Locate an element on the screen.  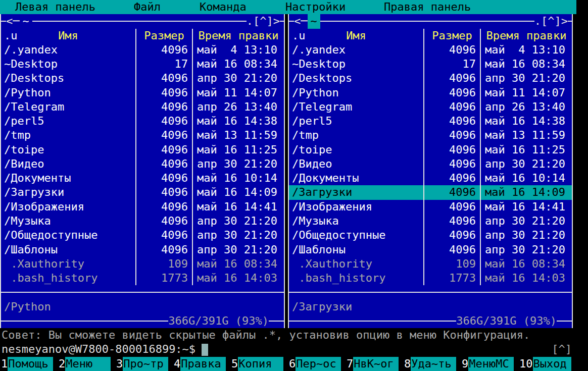
fkey-label: Помощь is located at coordinates (30, 364).